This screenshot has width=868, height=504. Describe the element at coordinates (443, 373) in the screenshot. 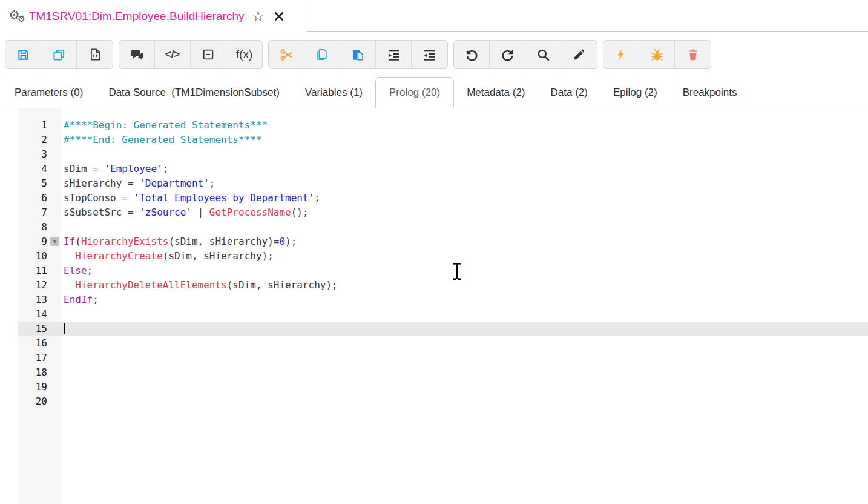

I see `code-line-18: 18` at that location.